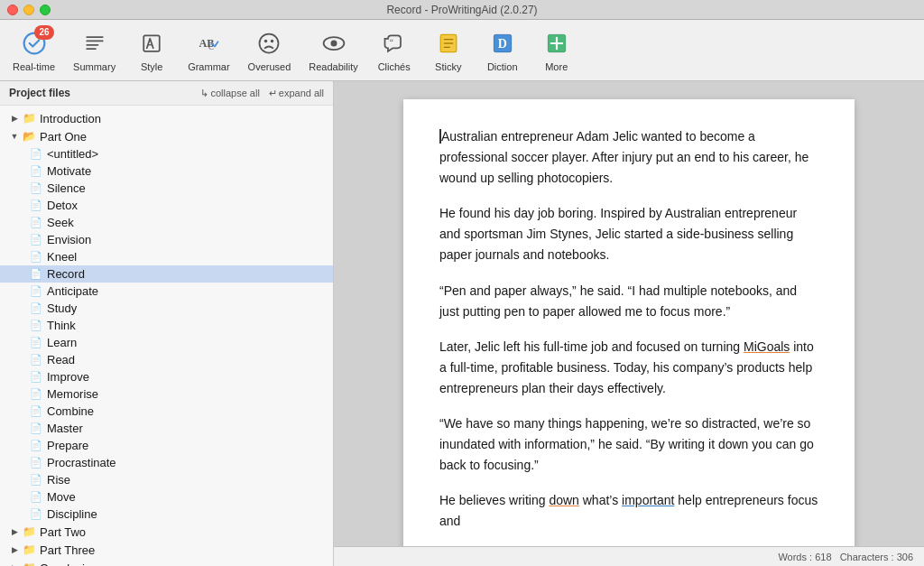 The height and width of the screenshot is (566, 924). What do you see at coordinates (166, 291) in the screenshot?
I see `sidebar-item-anticipate: 📄 Anticipate` at bounding box center [166, 291].